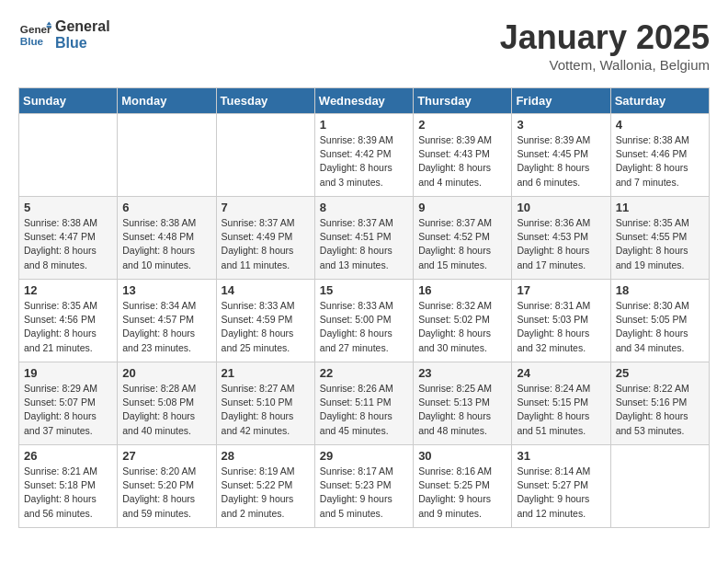  Describe the element at coordinates (68, 493) in the screenshot. I see `day-info: Sunrise: 8:21 AMSunset: 5:18 PMDaylight:…` at that location.